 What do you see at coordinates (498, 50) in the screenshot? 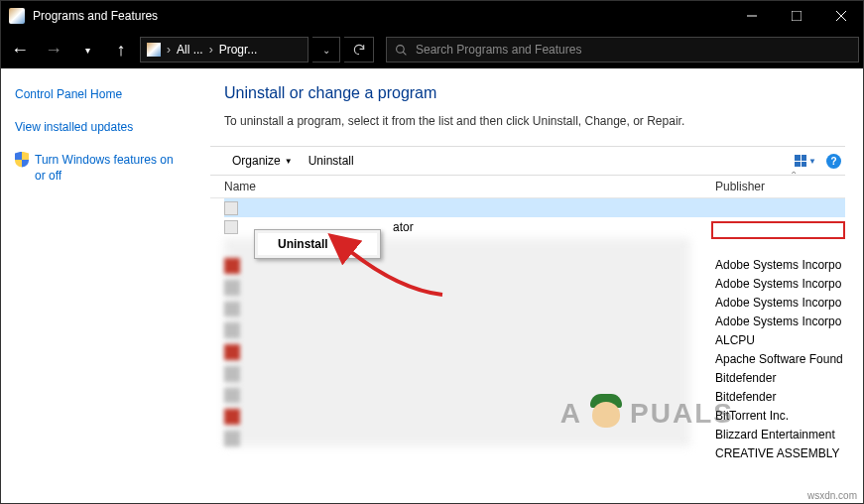
I see `search-placeholder: Search Programs and Features` at bounding box center [498, 50].